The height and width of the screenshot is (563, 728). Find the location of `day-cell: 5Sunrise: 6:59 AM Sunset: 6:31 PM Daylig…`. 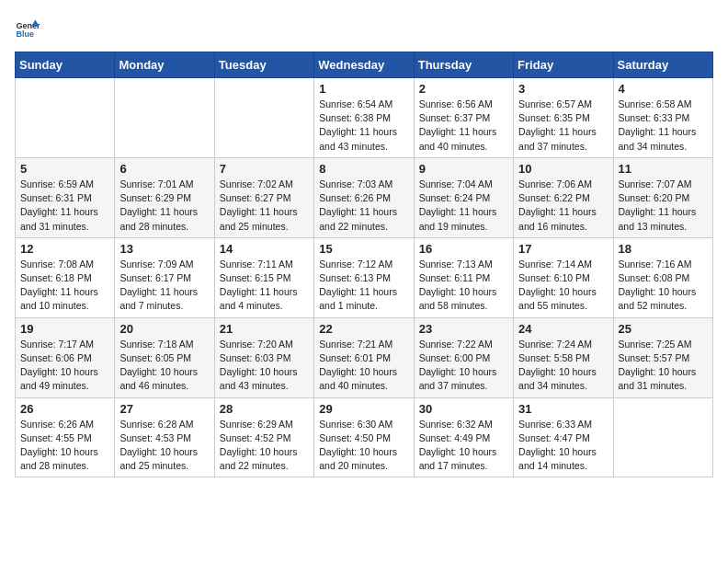

day-cell: 5Sunrise: 6:59 AM Sunset: 6:31 PM Daylig… is located at coordinates (65, 197).